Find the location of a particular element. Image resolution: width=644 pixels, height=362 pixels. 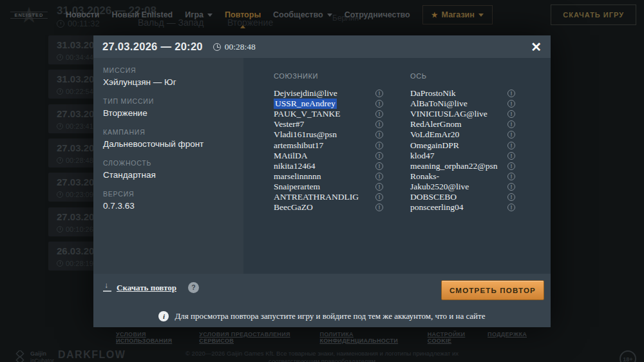

player-row: artemshibut17! is located at coordinates (328, 145).